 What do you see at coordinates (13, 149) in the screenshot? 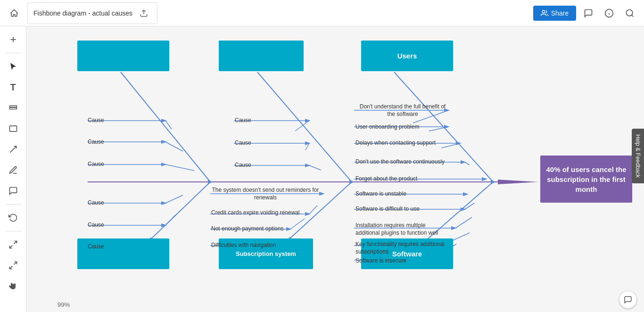
I see `arrow-tool-button` at bounding box center [13, 149].